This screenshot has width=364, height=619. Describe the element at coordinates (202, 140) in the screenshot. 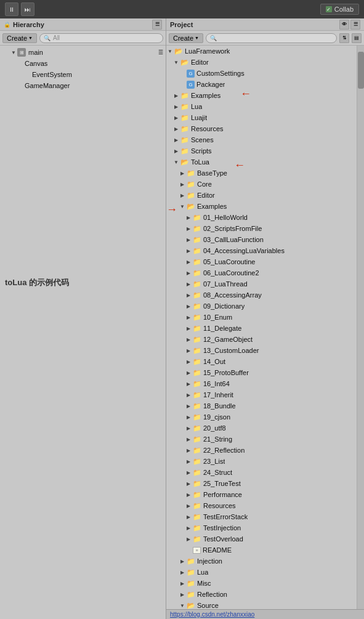

I see `tree-item-label: Scenes` at that location.